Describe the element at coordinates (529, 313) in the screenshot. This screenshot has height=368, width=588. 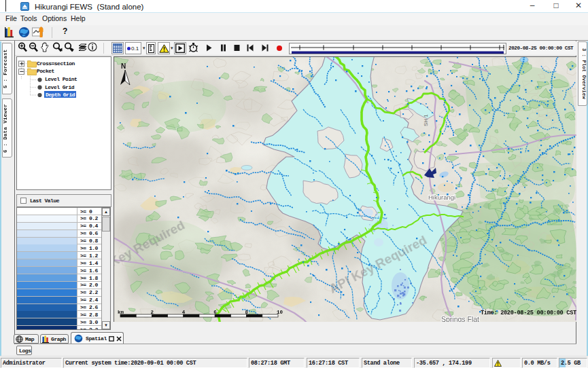
I see `svg-text: Time: 2020-08-25 00:00:00 CST` at that location.